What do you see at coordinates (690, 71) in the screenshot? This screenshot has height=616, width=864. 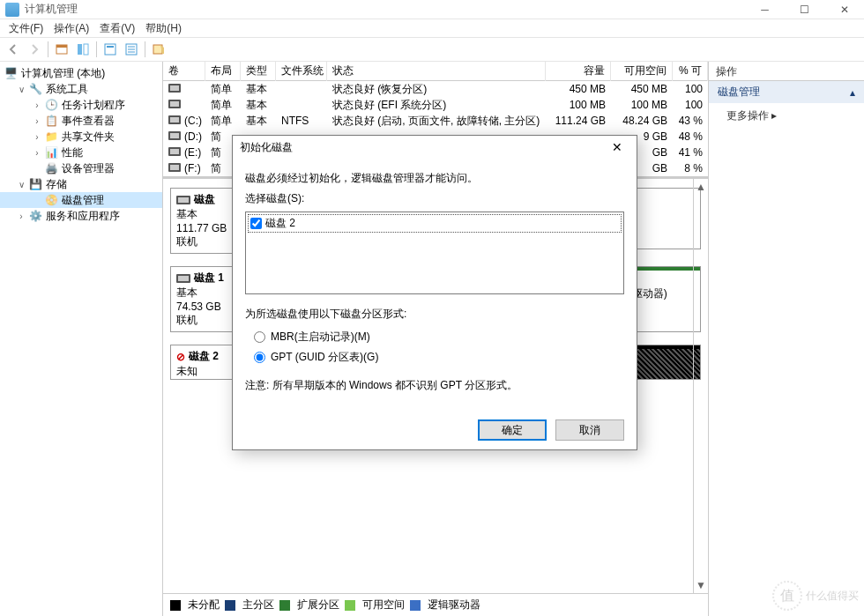 I see `col-percent: % 可` at bounding box center [690, 71].